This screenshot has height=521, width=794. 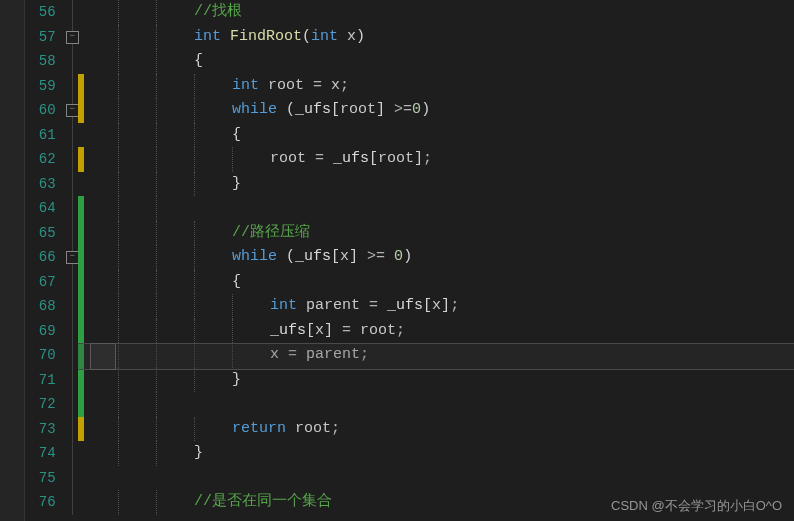 What do you see at coordinates (39, 12) in the screenshot?
I see `gutter-row: 56` at bounding box center [39, 12].